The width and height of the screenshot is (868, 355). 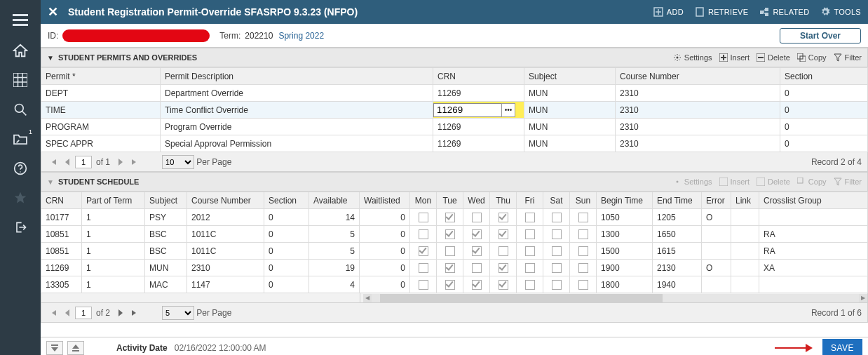 I want to click on col-crosslist: Crosslist Group, so click(x=813, y=201).